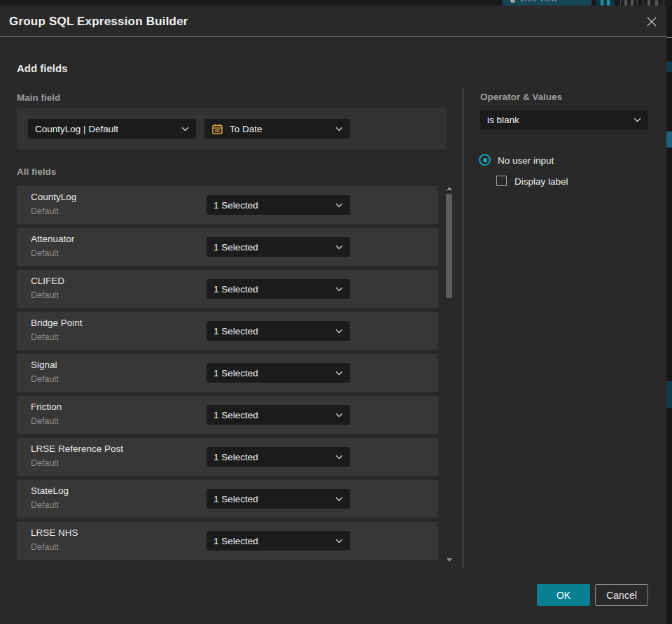  Describe the element at coordinates (227, 457) in the screenshot. I see `field-row-lrse-reference-post: LRSE Reference Post Default 1 Selected` at that location.